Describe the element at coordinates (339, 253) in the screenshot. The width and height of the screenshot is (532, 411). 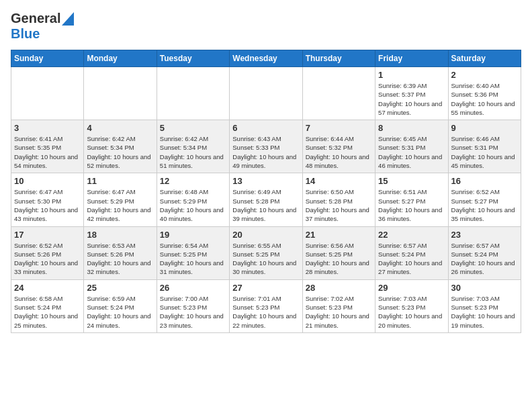
I see `calendar-cell: 21Sunrise: 6:56 AMSunset: 5:25 PMDayligh…` at that location.